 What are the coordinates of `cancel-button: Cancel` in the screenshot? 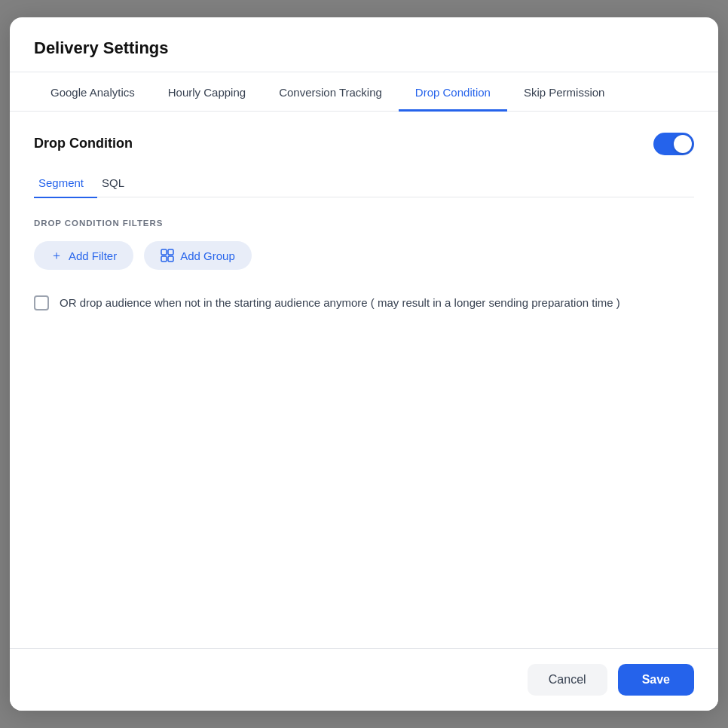 It's located at (567, 680).